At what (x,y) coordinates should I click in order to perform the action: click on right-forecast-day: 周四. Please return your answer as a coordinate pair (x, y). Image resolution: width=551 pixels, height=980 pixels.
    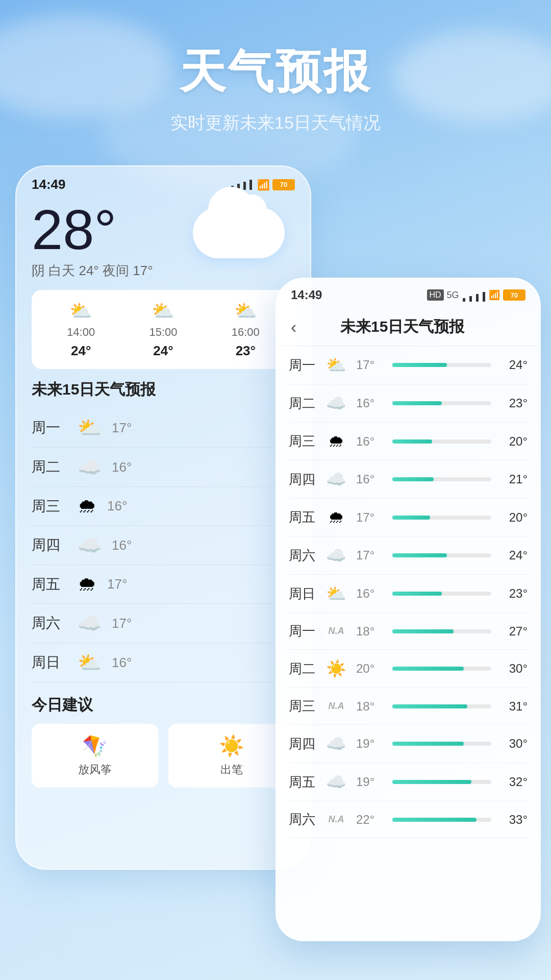
    Looking at the image, I should click on (307, 480).